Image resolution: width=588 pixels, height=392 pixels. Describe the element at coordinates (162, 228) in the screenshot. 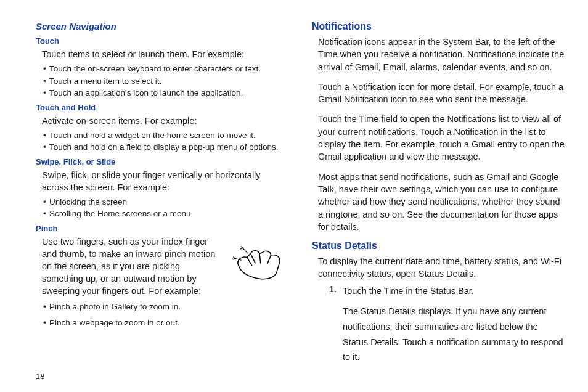

I see `heading-pinch: Pinch` at that location.